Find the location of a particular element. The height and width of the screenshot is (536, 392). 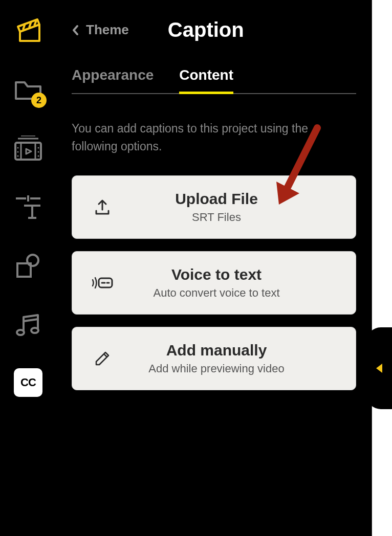

sidebar-item-audio is located at coordinates (28, 325).